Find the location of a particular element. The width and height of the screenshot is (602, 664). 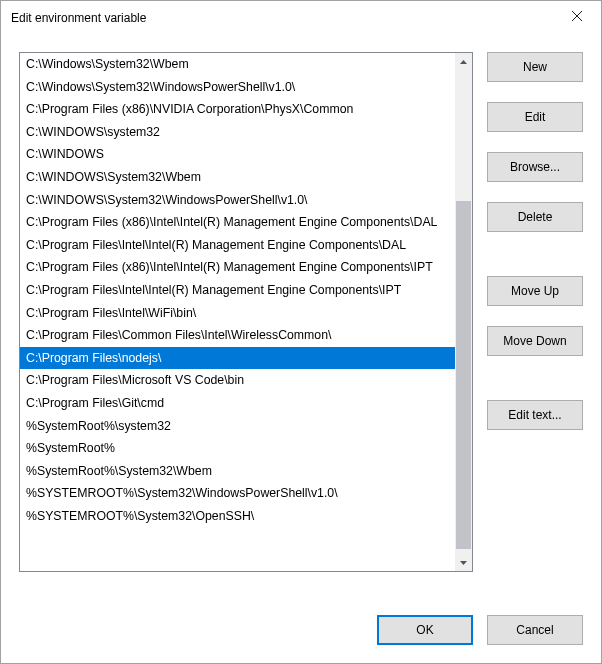

list-item: C:\Program Files\Microsoft VS Code\bin is located at coordinates (238, 380).